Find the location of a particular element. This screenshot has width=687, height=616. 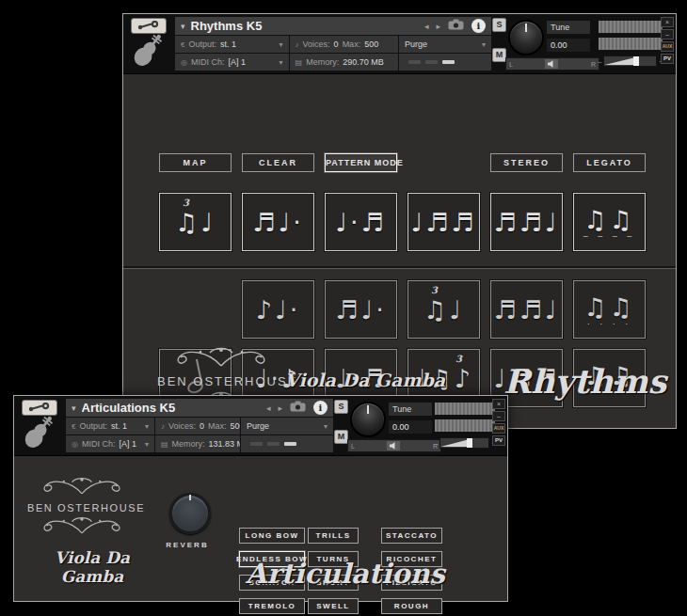

note-glyphs: ♩♬♬ is located at coordinates (443, 222).